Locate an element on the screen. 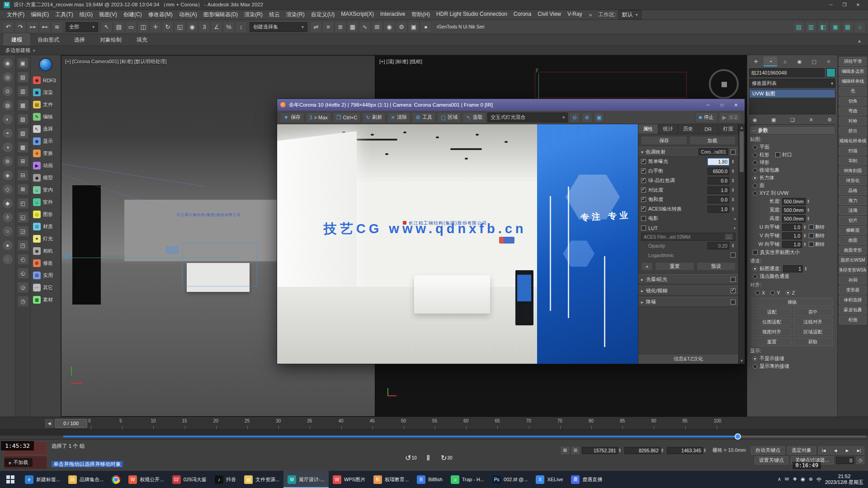 This screenshot has width=868, height=488. selection-filter-dropdown: 全部 is located at coordinates (82, 27).